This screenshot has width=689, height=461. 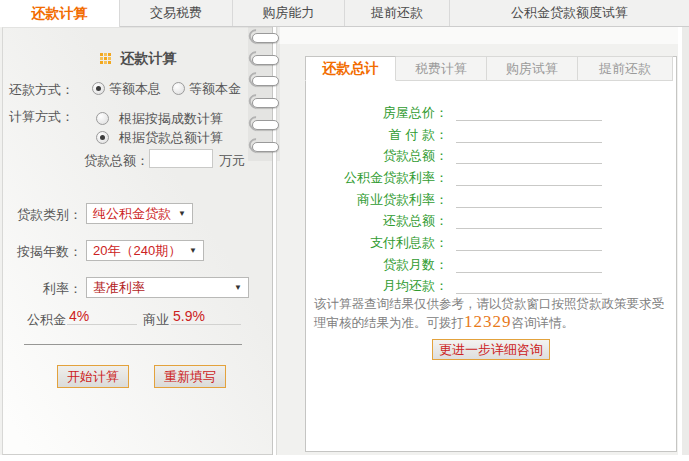 What do you see at coordinates (160, 138) in the screenshot?
I see `radio-option-by-loan-total: 根据贷款总额计算` at bounding box center [160, 138].